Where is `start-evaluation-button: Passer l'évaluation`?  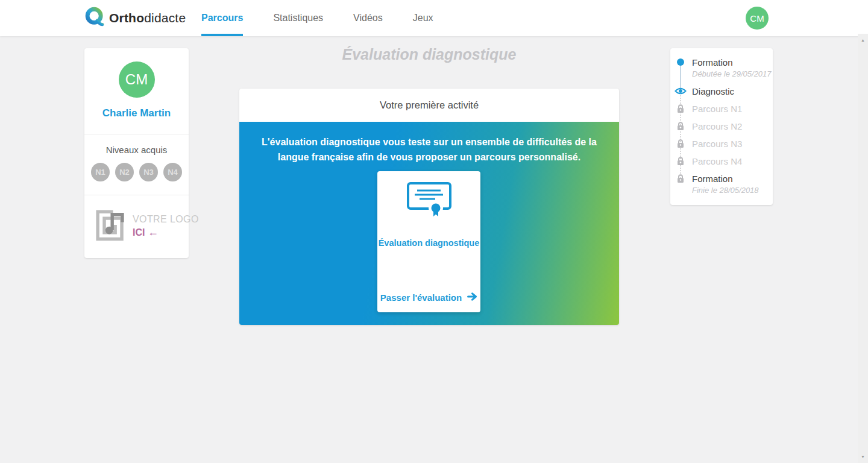 start-evaluation-button: Passer l'évaluation is located at coordinates (429, 298).